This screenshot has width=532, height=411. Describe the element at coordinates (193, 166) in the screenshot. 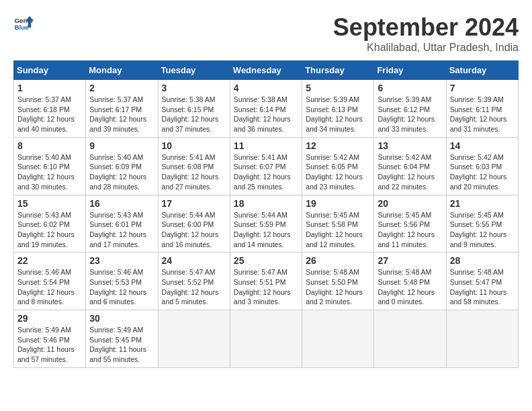

I see `day-cell-10: 10 Sunrise: 5:41 AM Sunset: 6:08 PM Dayl…` at that location.